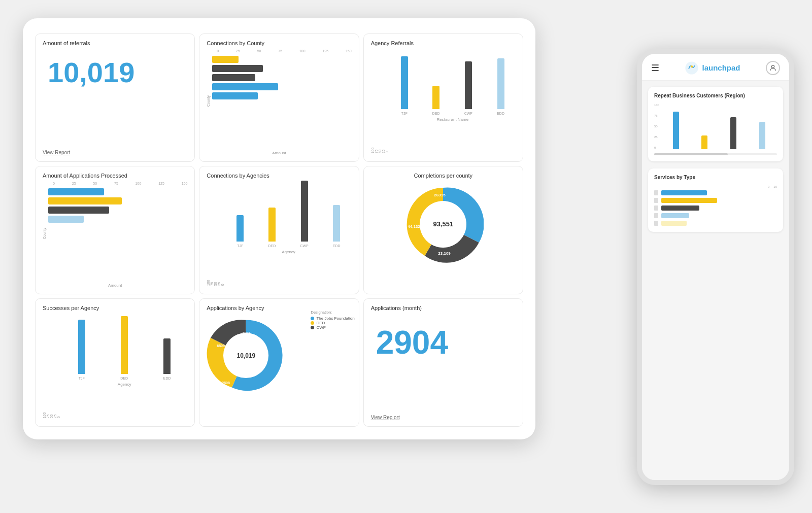  Describe the element at coordinates (82, 350) in the screenshot. I see `vbar-group-s-tjf: TJF` at that location.